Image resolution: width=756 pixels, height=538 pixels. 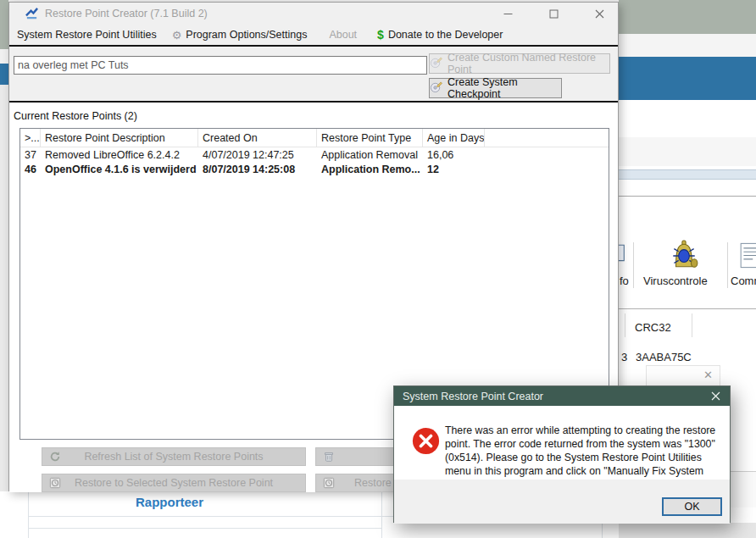 I want to click on menu-bar: System Restore Point Utilities ⚙ Program…, so click(x=314, y=36).